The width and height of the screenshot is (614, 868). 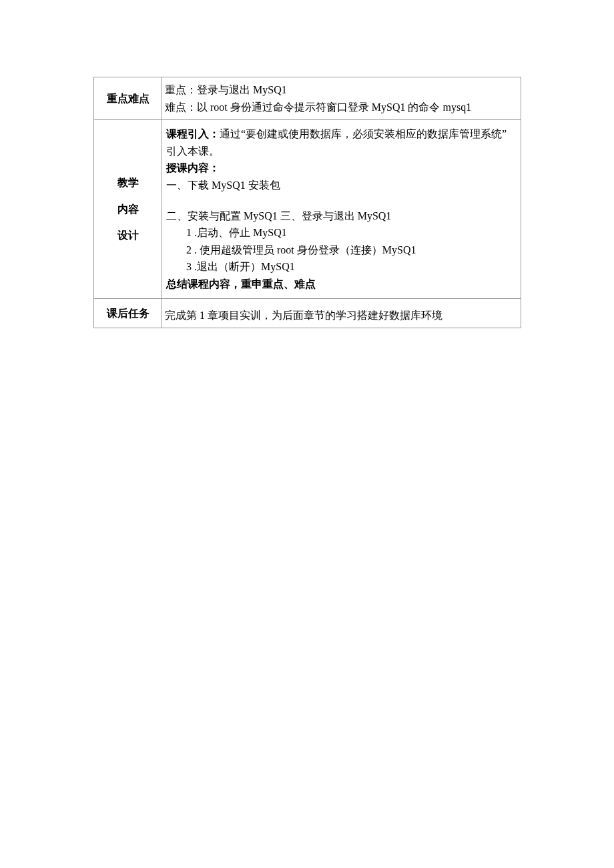 I want to click on keypoints-line2: 难点：以 root 身份通过命令提示符窗口登录 MySQ1 的命令 mysq1, so click(x=342, y=107).